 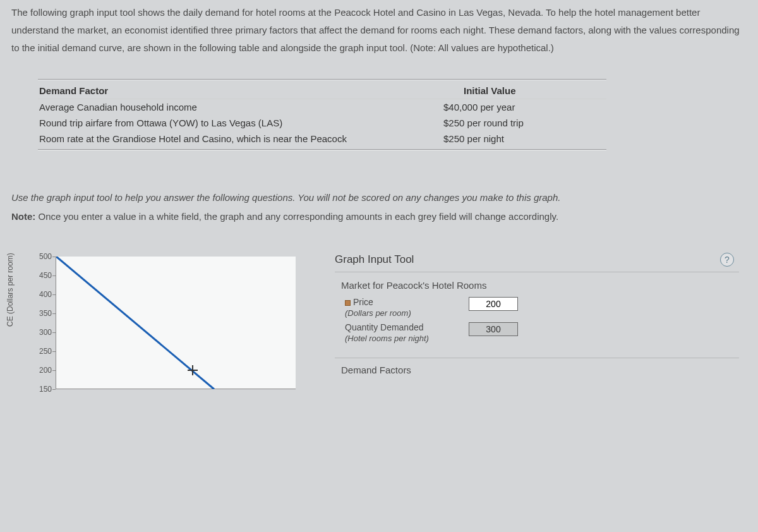 What do you see at coordinates (54, 389) in the screenshot?
I see `y-tick-mark` at bounding box center [54, 389].